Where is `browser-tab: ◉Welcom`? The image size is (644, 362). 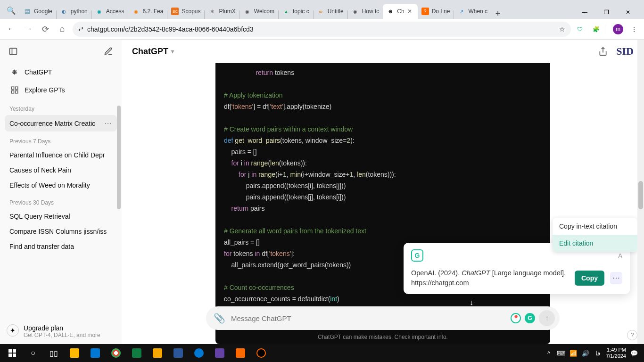
browser-tab: ◉Welcom is located at coordinates (259, 11).